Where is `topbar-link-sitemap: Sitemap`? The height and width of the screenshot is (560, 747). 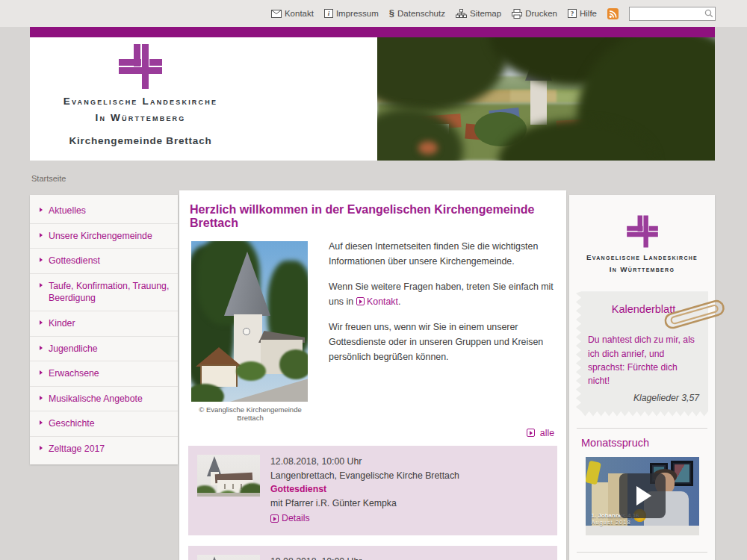 topbar-link-sitemap: Sitemap is located at coordinates (478, 13).